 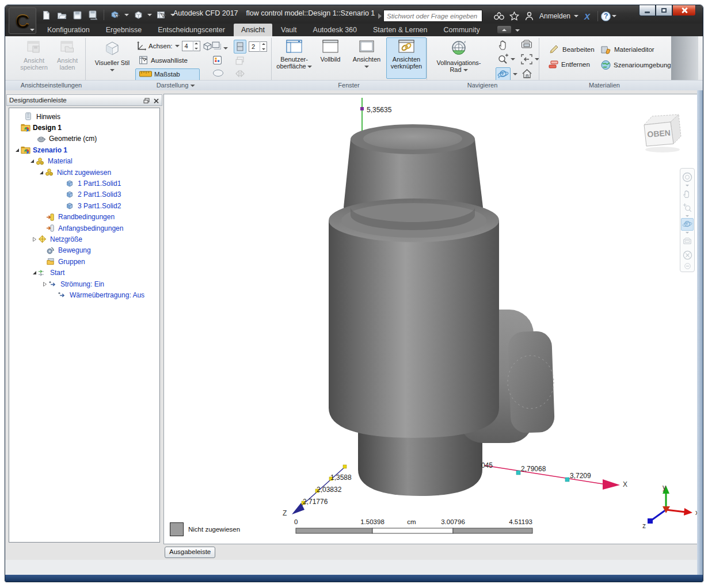 I want to click on tab-autodesk-360: Autodesk 360, so click(x=335, y=30).